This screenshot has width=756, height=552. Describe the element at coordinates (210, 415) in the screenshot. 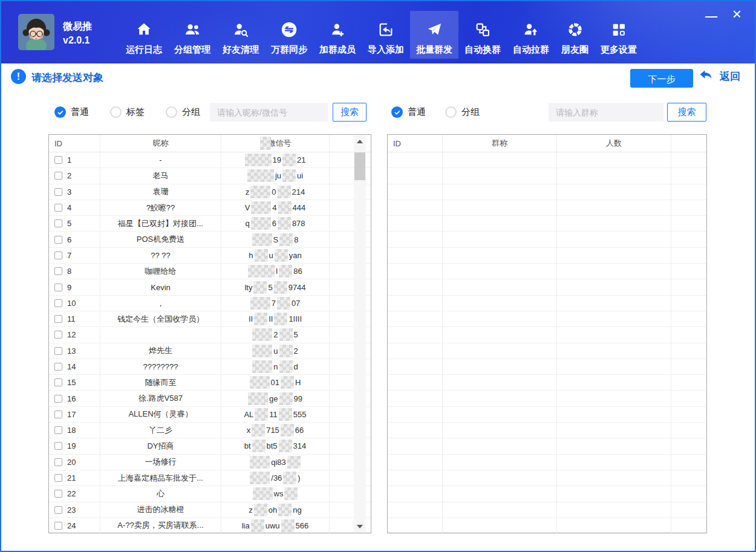

I see `table-row: 17ALLEN何（灵睿）AL11555` at that location.